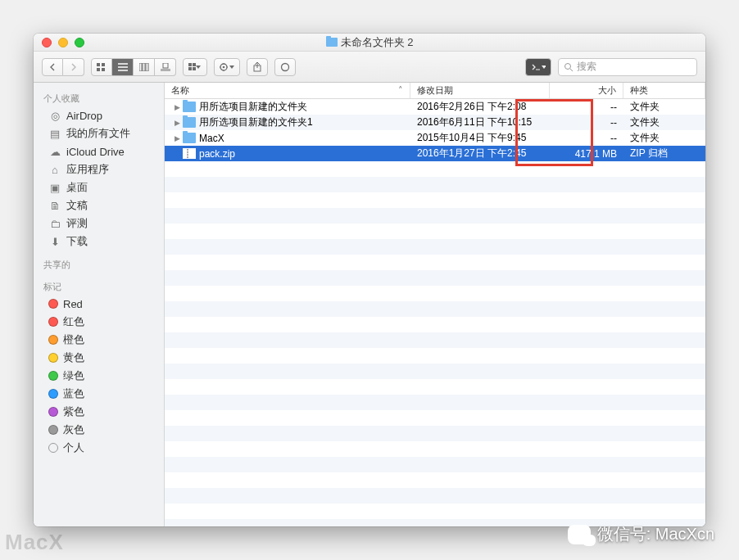 The width and height of the screenshot is (739, 560). I want to click on arrange-button, so click(195, 67).